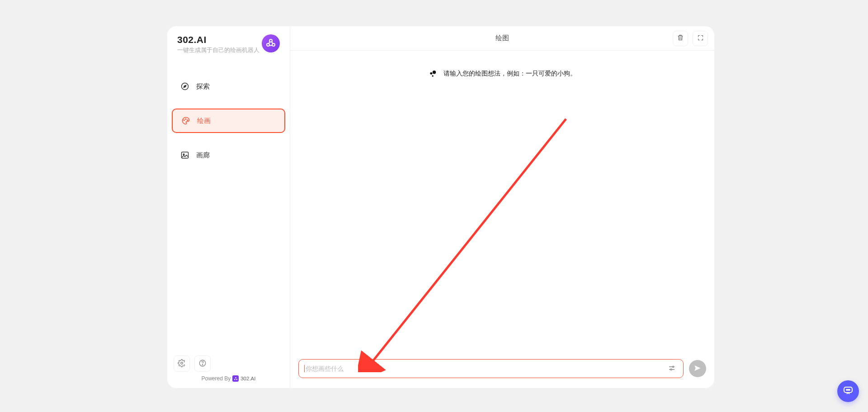 Image resolution: width=868 pixels, height=412 pixels. Describe the element at coordinates (502, 38) in the screenshot. I see `page-title: 绘图` at that location.